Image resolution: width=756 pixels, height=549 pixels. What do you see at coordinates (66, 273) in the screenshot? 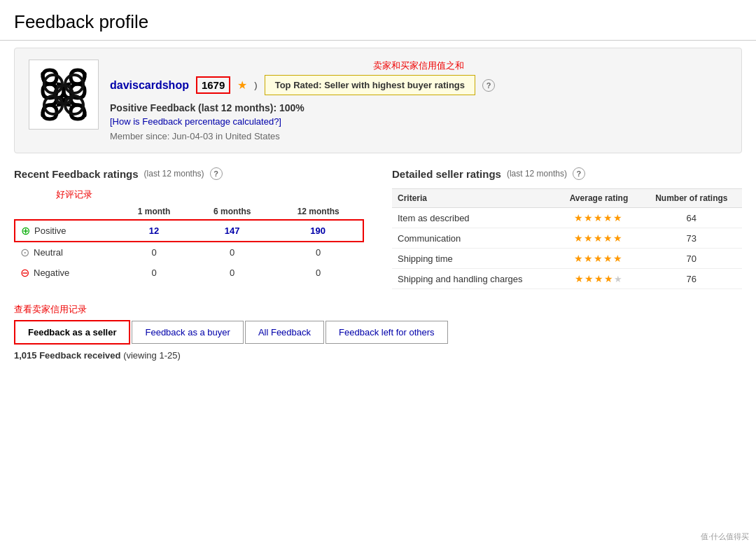
I see `feedback-type-cell: ⊖ Negative` at bounding box center [66, 273].